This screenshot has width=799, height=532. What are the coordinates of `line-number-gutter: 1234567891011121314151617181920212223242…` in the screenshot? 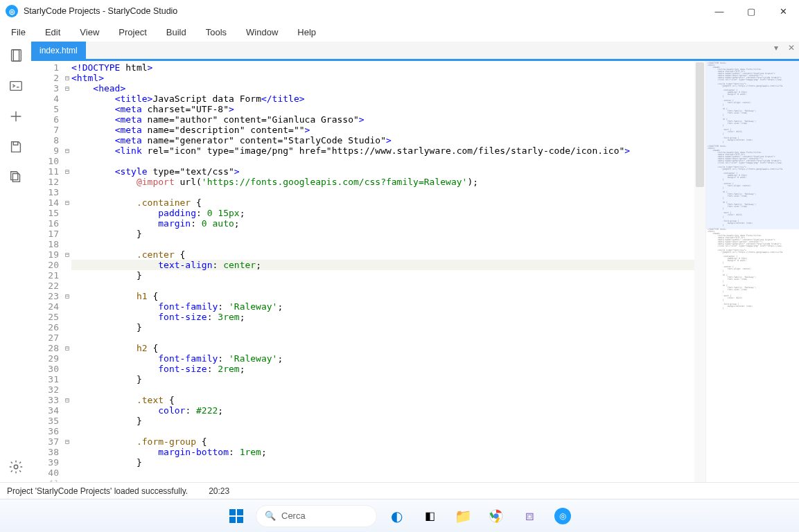 It's located at (47, 272).